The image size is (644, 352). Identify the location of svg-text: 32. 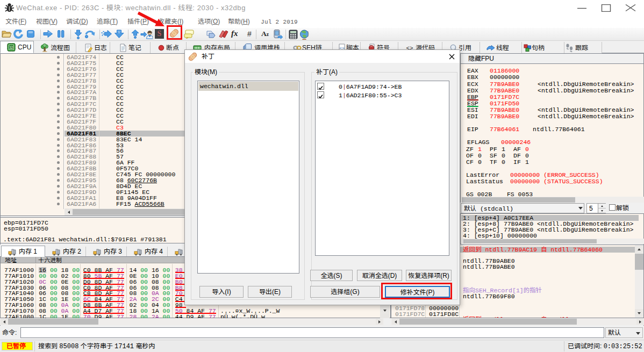
(11, 47).